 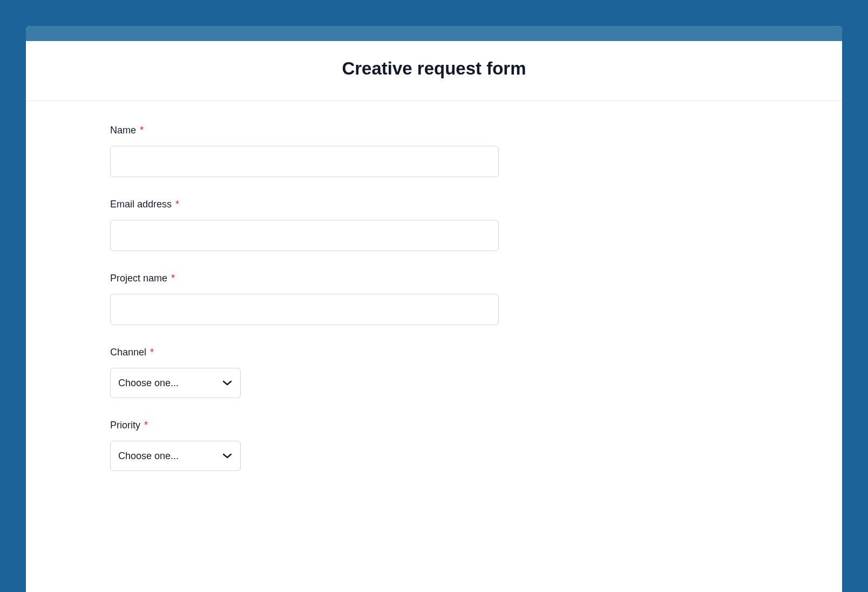 I want to click on form-title: Creative request form, so click(x=434, y=69).